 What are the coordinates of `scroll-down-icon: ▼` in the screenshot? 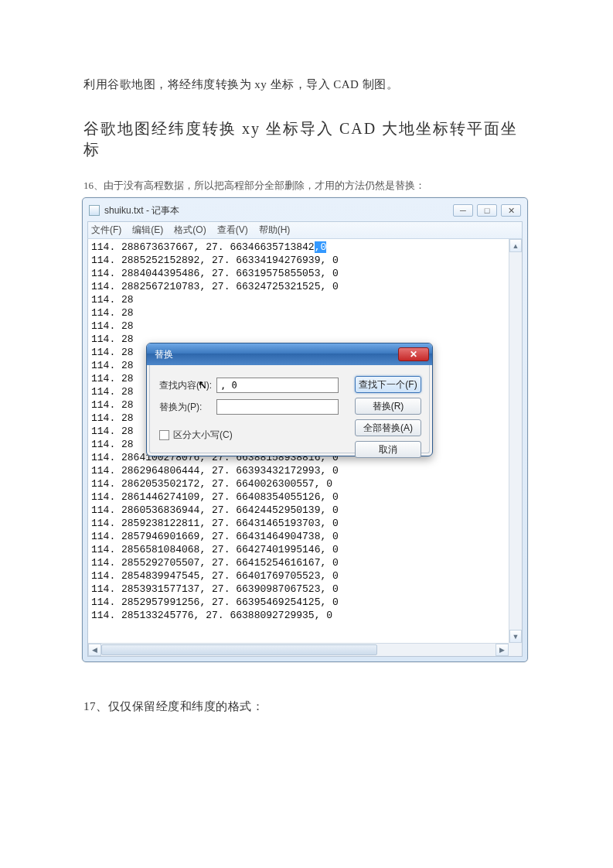 It's located at (516, 636).